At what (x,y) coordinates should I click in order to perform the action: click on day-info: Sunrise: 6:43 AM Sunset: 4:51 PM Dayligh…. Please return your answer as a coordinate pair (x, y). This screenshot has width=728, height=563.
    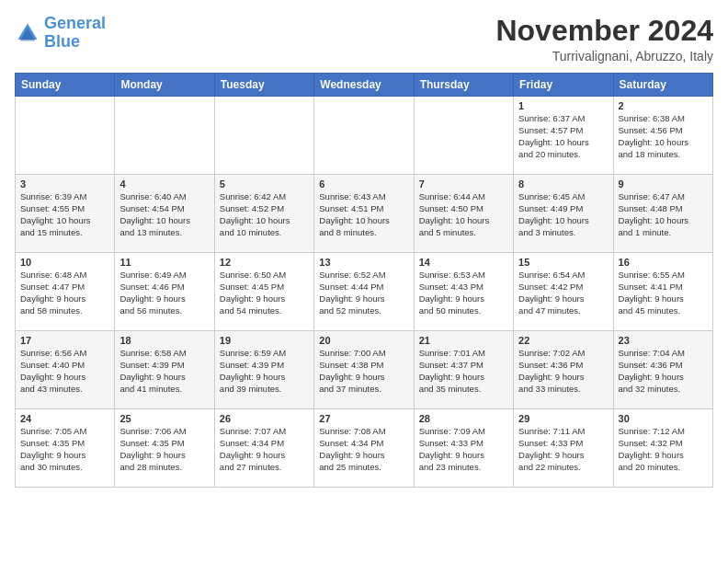
    Looking at the image, I should click on (364, 215).